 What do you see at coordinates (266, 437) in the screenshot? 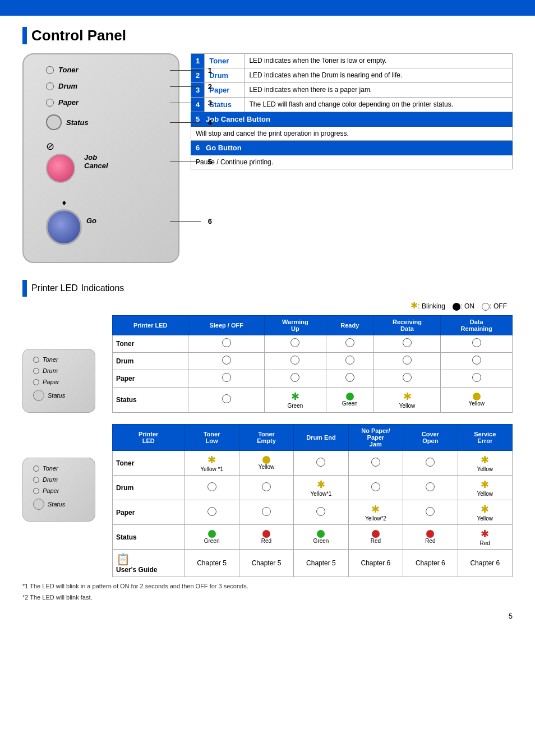
I see `th2-toner-empty: TonerEmpty` at bounding box center [266, 437].